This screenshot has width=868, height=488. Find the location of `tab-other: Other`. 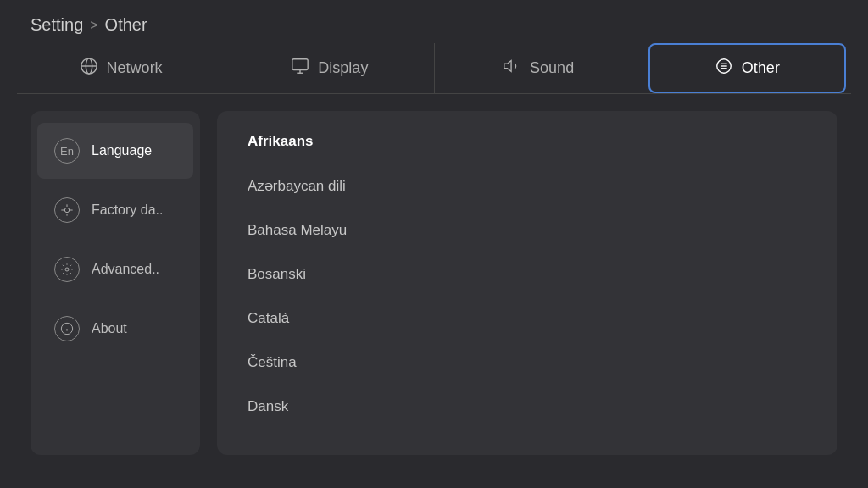

tab-other: Other is located at coordinates (748, 68).